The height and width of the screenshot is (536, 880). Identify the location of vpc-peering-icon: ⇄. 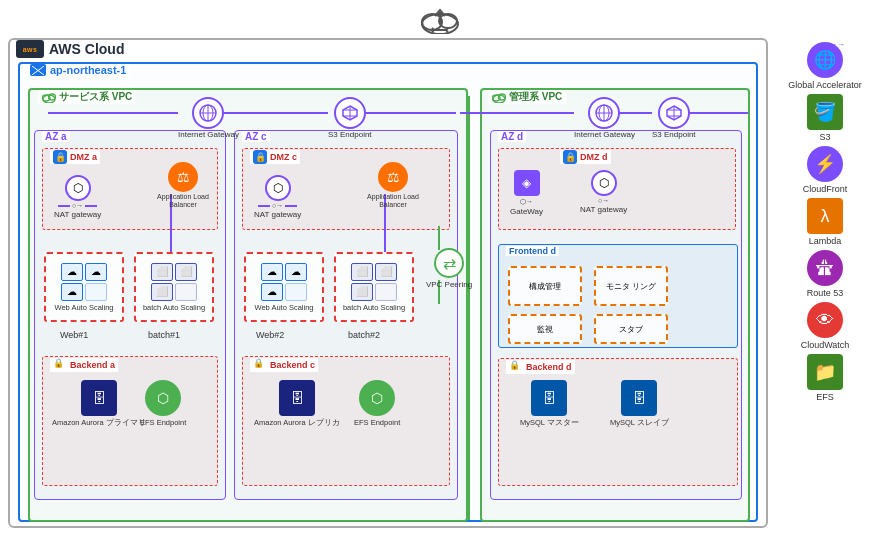
(449, 263).